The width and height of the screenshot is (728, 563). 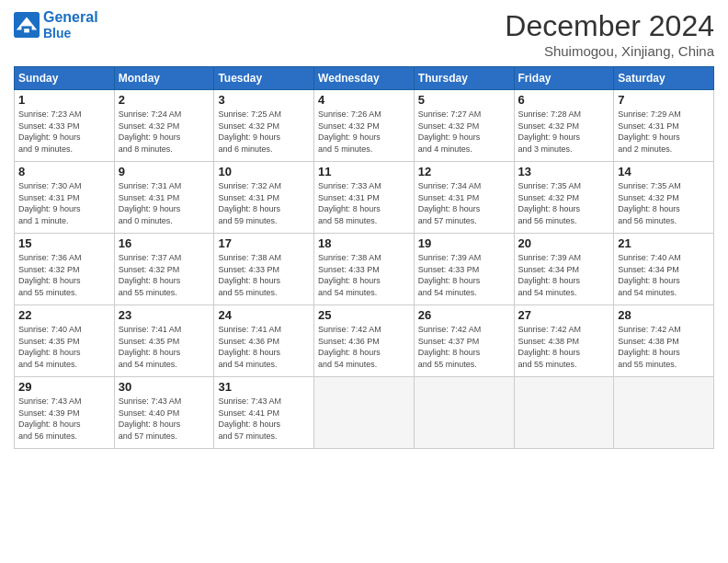 What do you see at coordinates (564, 99) in the screenshot?
I see `day-number: 6` at bounding box center [564, 99].